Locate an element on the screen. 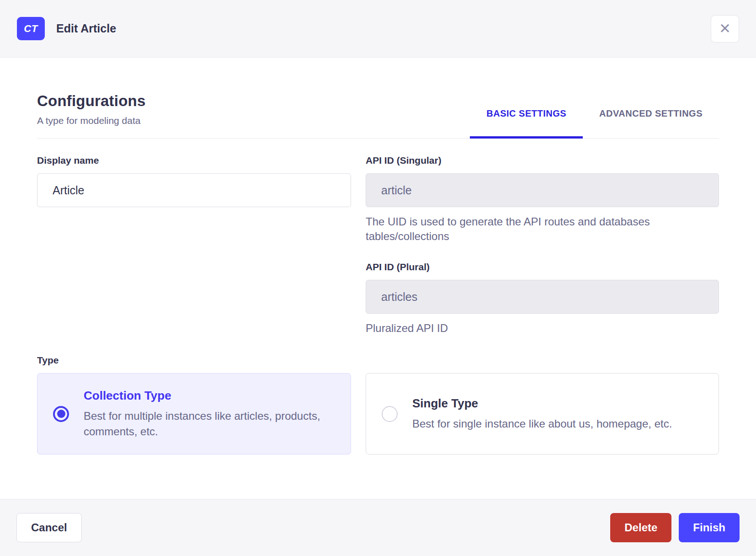 This screenshot has width=756, height=556. section-header-text: Configurations A type for modeling data is located at coordinates (91, 115).